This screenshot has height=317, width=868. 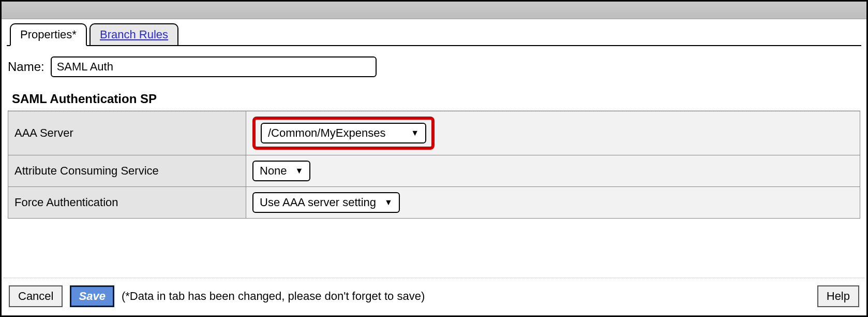 What do you see at coordinates (214, 67) in the screenshot?
I see `name-input` at bounding box center [214, 67].